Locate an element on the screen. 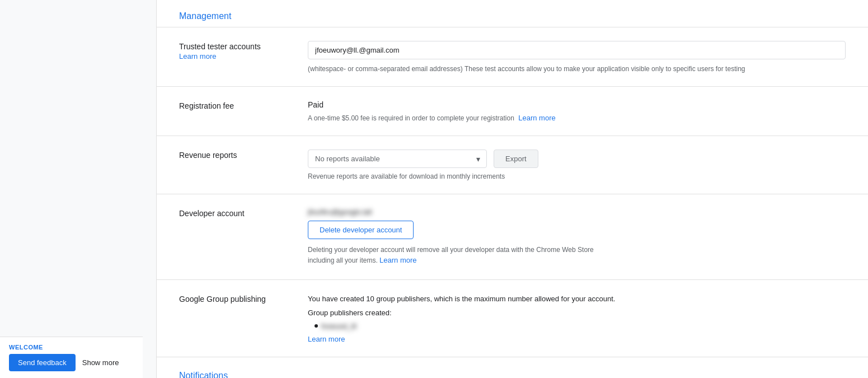  developer-account-label: Developer account is located at coordinates (243, 213).